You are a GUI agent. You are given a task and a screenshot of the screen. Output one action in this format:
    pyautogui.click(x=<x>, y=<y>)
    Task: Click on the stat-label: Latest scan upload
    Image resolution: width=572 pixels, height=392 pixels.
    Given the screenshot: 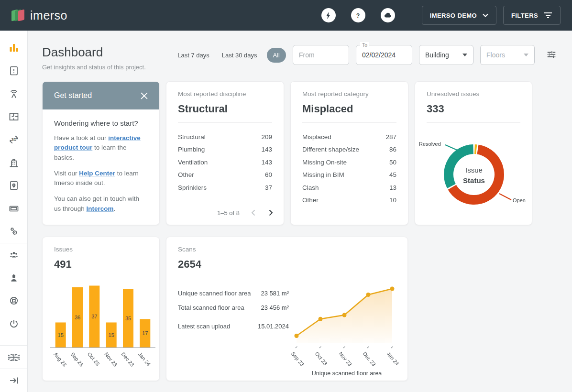 What is the action you would take?
    pyautogui.click(x=204, y=326)
    